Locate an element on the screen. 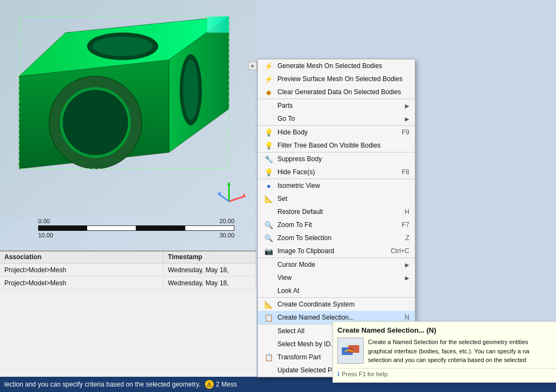 This screenshot has width=556, height=392. menu-item-zoom-to-fit: 🔍 Zoom To Fit F7 is located at coordinates (336, 225).